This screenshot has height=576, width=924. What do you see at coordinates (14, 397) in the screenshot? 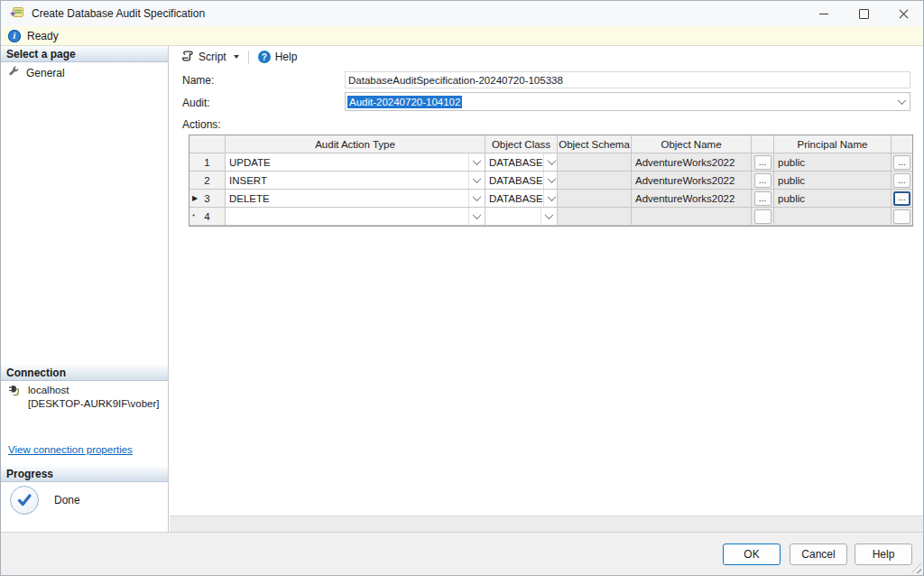
I see `server-connection-icon` at bounding box center [14, 397].